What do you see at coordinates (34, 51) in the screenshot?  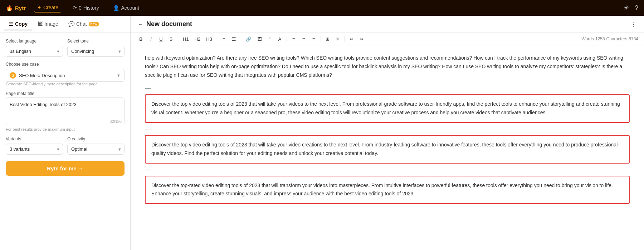 I see `language-select: us English uk English French Spanish` at bounding box center [34, 51].